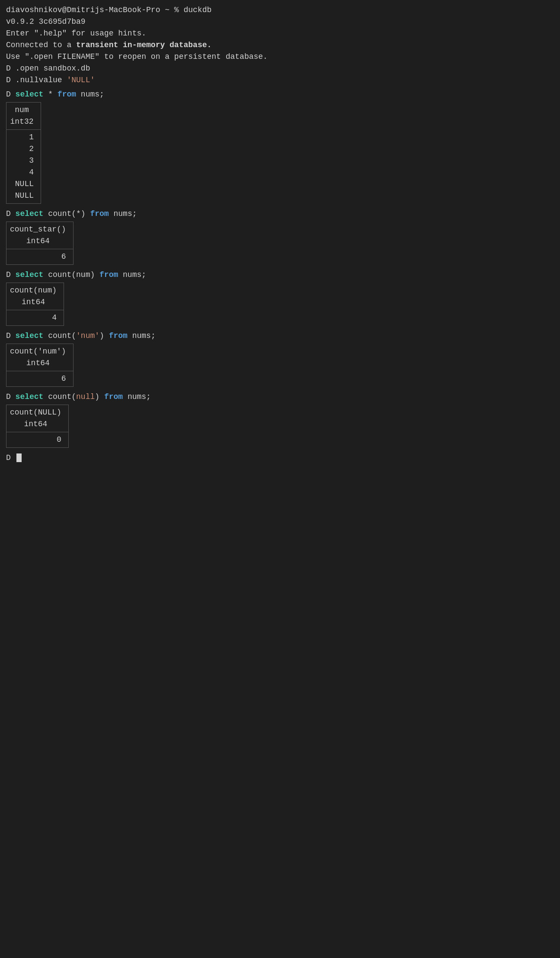  Describe the element at coordinates (40, 357) in the screenshot. I see `table-header-row: count('num')int64` at that location.